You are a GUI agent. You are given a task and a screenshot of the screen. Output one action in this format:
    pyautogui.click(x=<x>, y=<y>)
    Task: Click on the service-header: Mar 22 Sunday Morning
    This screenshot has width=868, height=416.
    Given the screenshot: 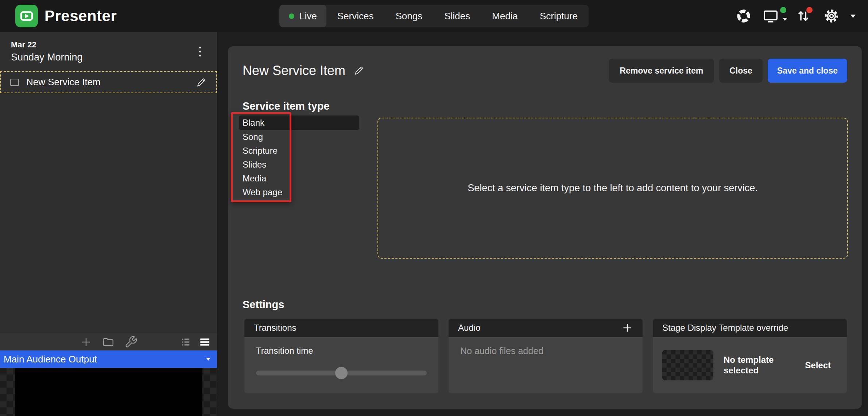 What is the action you would take?
    pyautogui.click(x=109, y=52)
    